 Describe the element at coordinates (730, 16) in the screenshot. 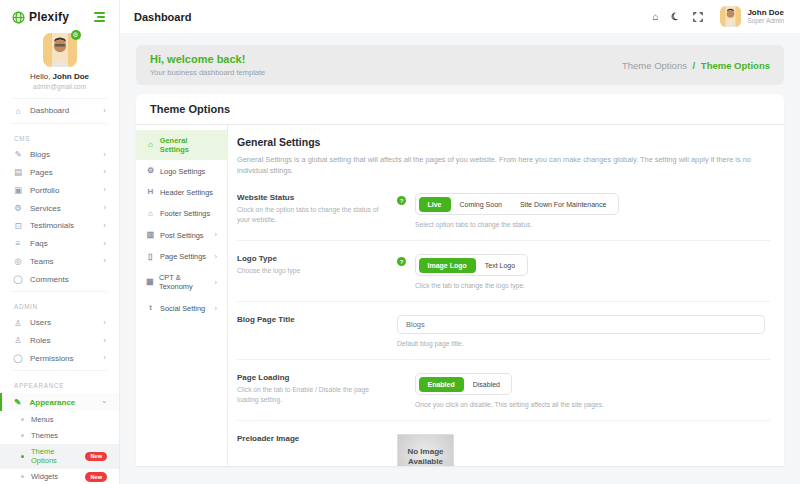

I see `avatar` at that location.